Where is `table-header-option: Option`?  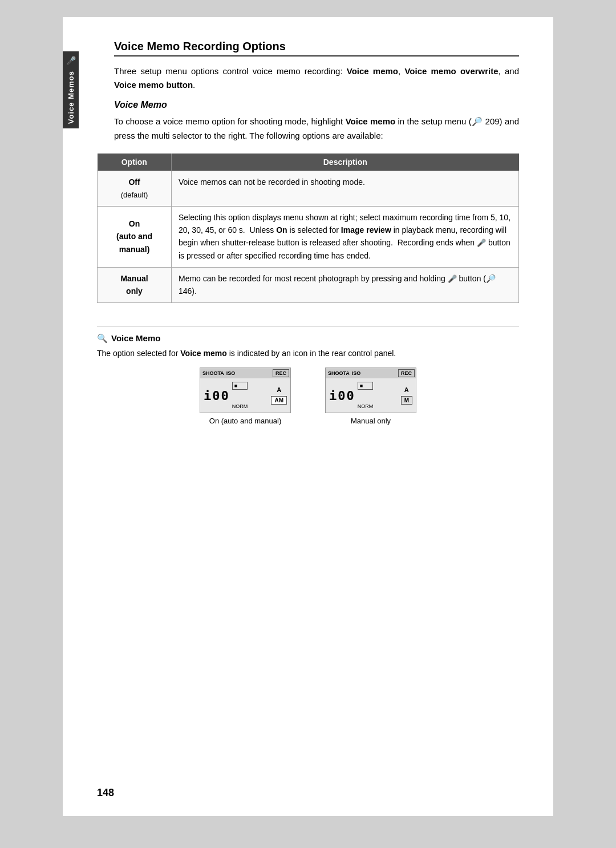
table-header-option: Option is located at coordinates (135, 162).